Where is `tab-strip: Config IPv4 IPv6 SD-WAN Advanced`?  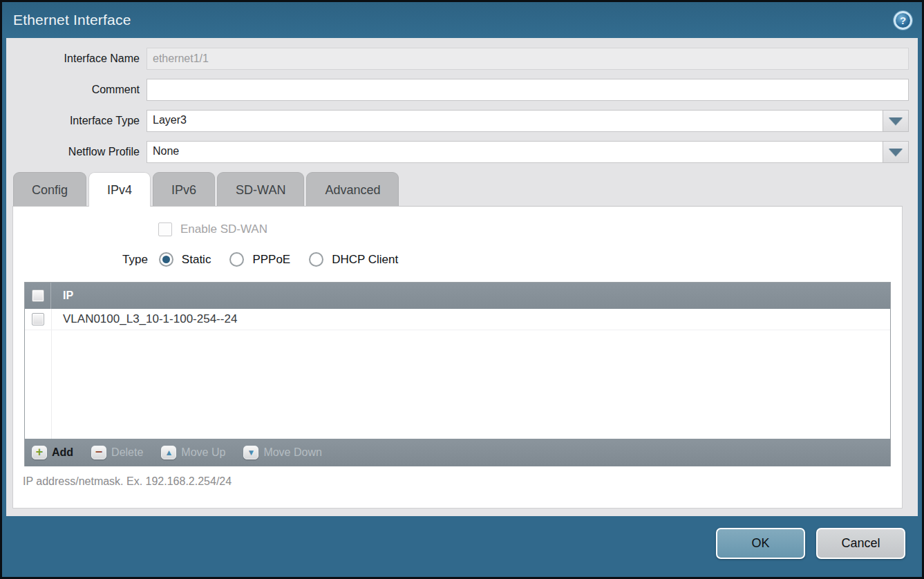 tab-strip: Config IPv4 IPv6 SD-WAN Advanced is located at coordinates (458, 189).